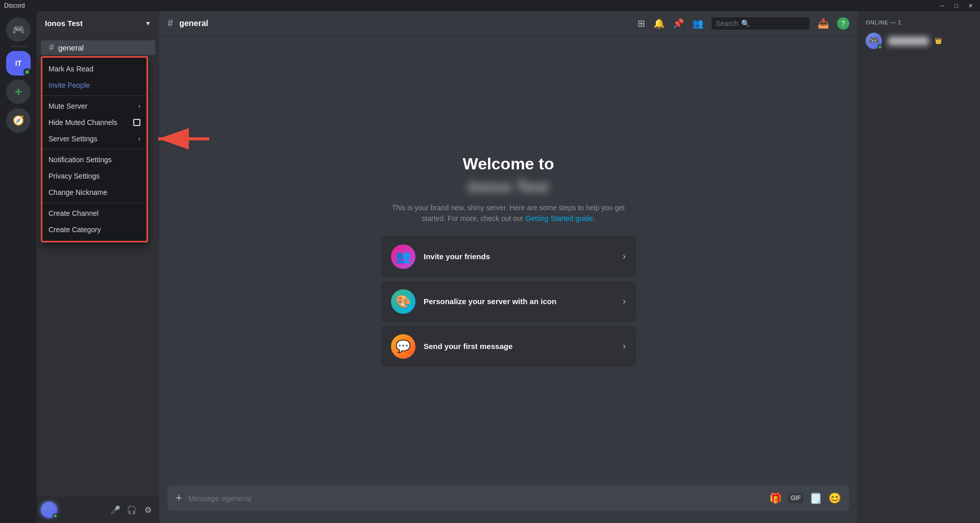 The width and height of the screenshot is (980, 523). Describe the element at coordinates (71, 69) in the screenshot. I see `mark-as-read-label: Mark As Read` at that location.